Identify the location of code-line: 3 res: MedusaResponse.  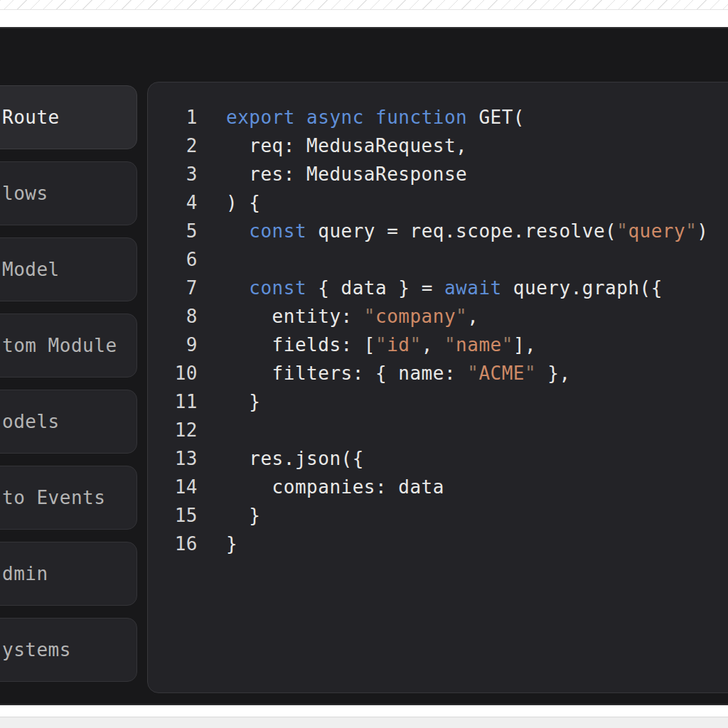
(451, 174).